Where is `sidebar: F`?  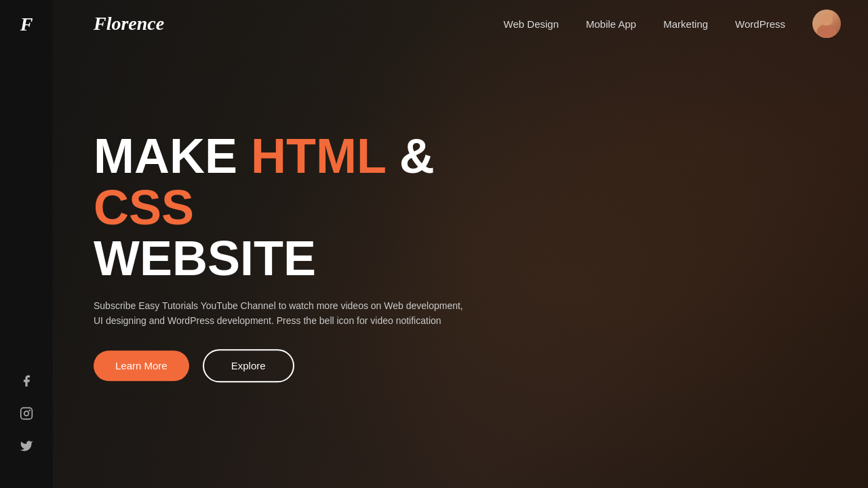
sidebar: F is located at coordinates (26, 244).